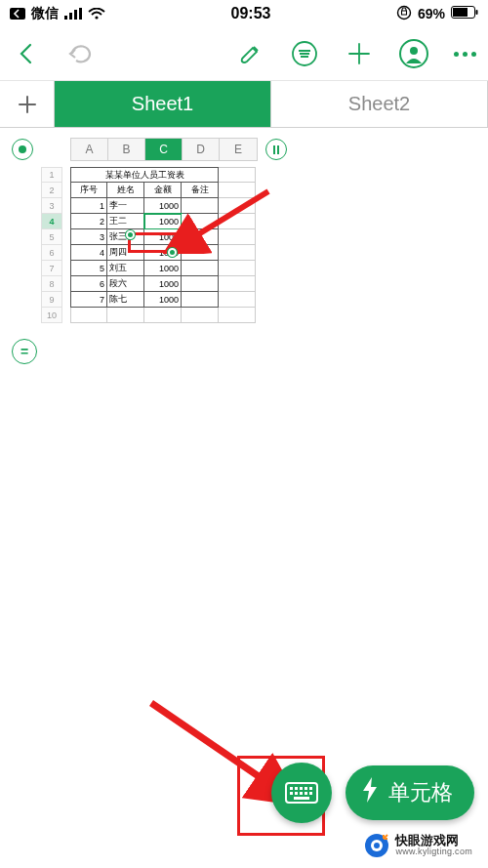 This screenshot has width=488, height=868. I want to click on cell-E5, so click(237, 237).